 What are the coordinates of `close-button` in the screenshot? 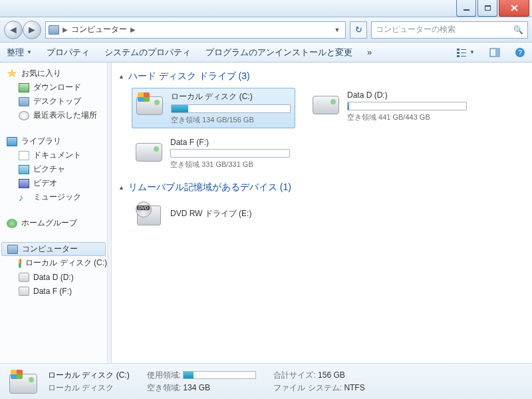 It's located at (514, 8).